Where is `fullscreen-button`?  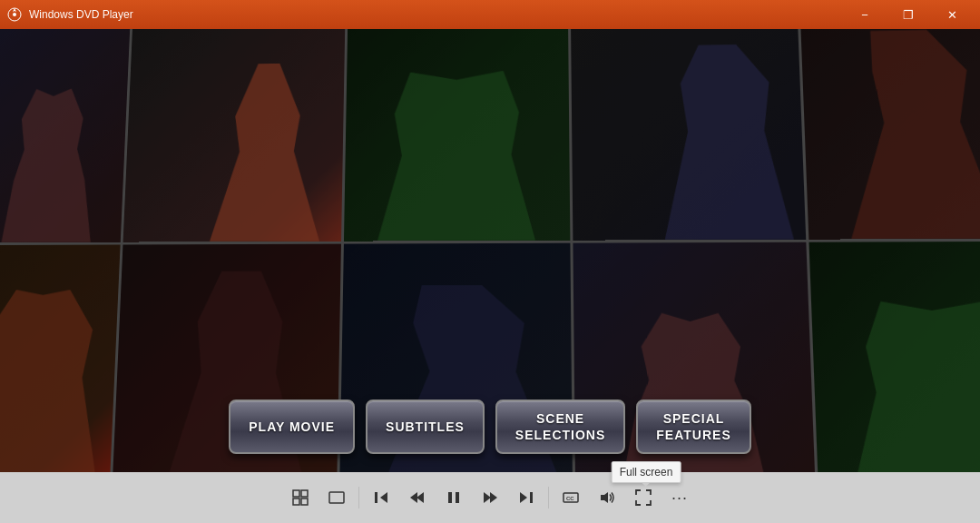
fullscreen-button is located at coordinates (643, 498).